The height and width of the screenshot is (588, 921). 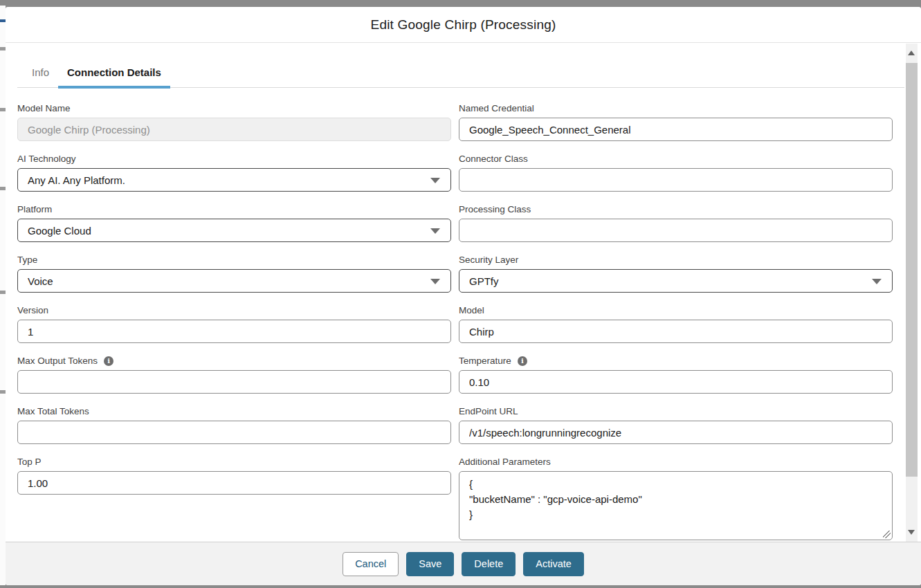 What do you see at coordinates (489, 260) in the screenshot?
I see `field-label-text: Security Layer` at bounding box center [489, 260].